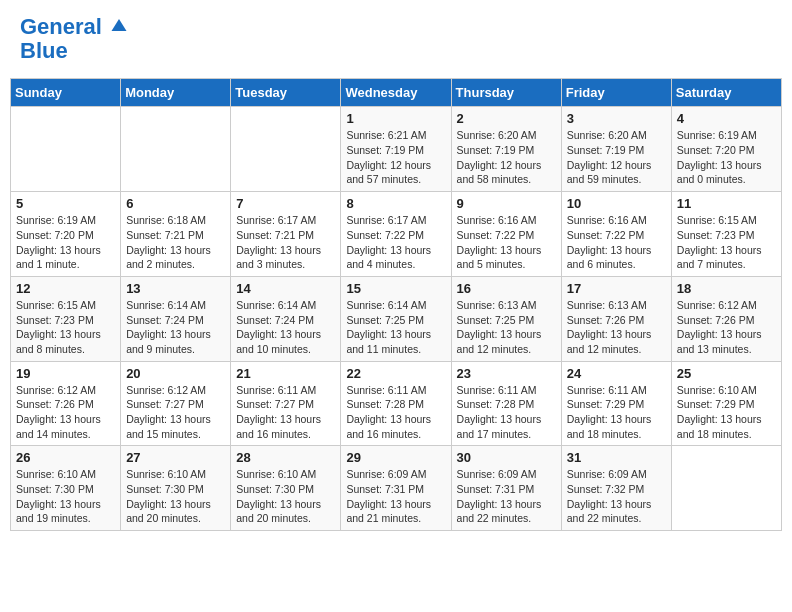 The width and height of the screenshot is (792, 612). What do you see at coordinates (176, 93) in the screenshot?
I see `header-cell-monday: Monday` at bounding box center [176, 93].